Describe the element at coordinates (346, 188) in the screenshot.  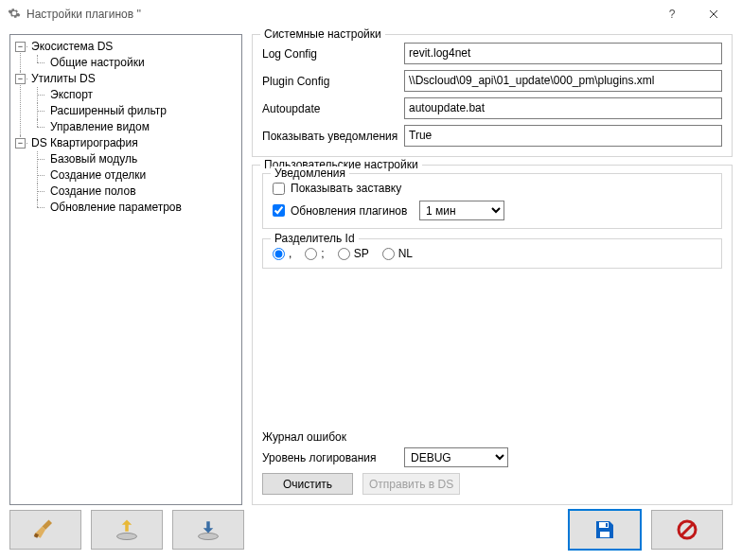
I see `splash-label: Показывать заставку` at that location.